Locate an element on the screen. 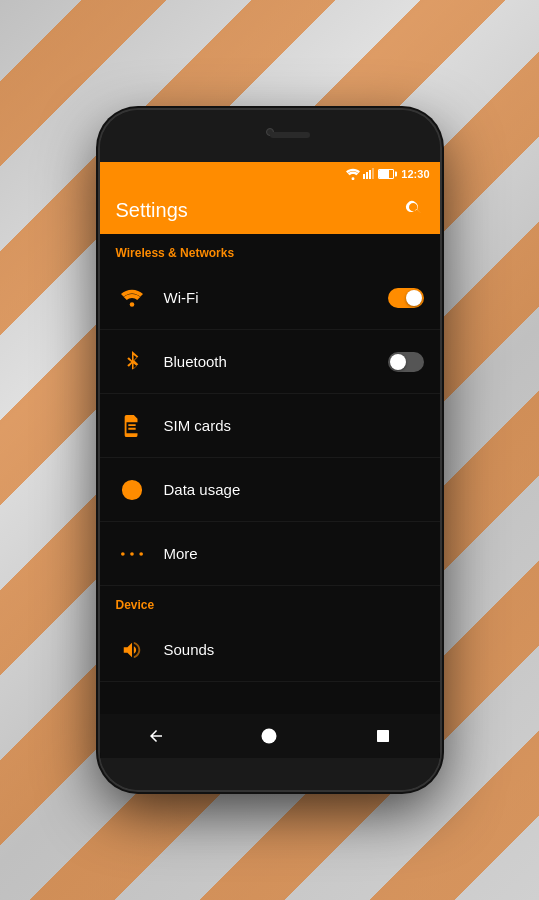 Image resolution: width=539 pixels, height=900 pixels. search-button is located at coordinates (414, 210).